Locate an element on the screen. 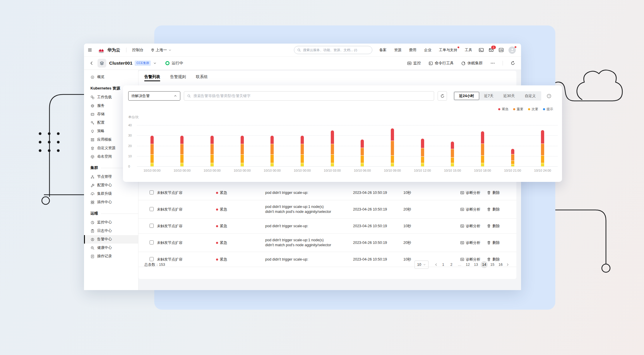  trash-icon is located at coordinates (489, 193).